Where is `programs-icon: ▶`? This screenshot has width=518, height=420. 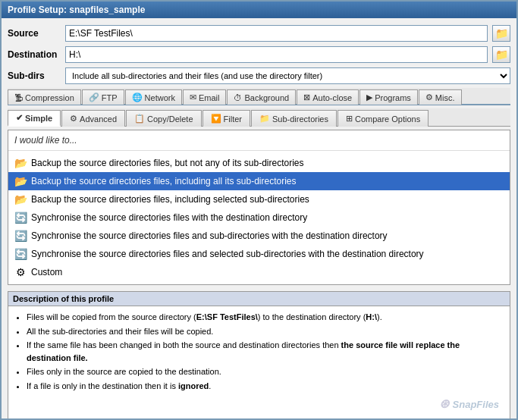
programs-icon: ▶ is located at coordinates (369, 97).